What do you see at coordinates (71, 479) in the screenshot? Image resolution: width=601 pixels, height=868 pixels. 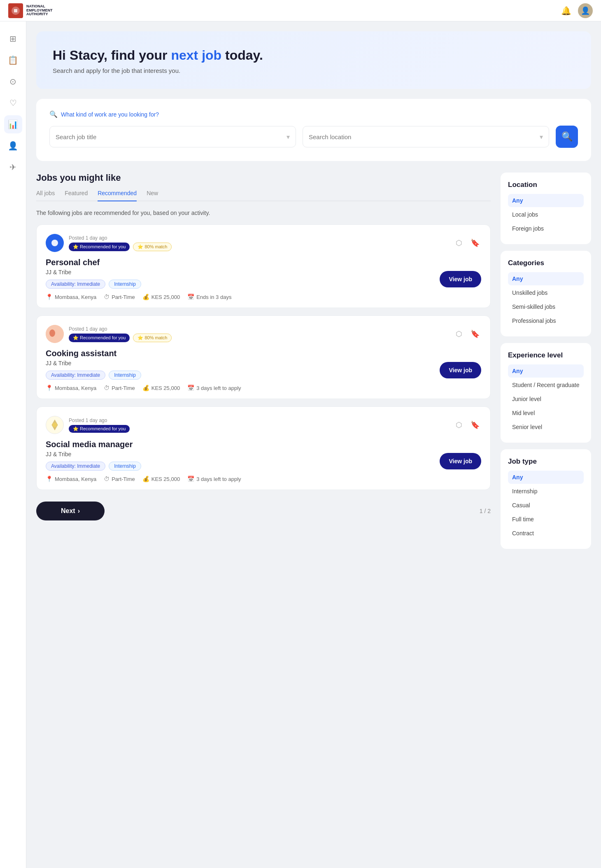 I see `job-location-3: 📍 Mombasa, Kenya` at bounding box center [71, 479].